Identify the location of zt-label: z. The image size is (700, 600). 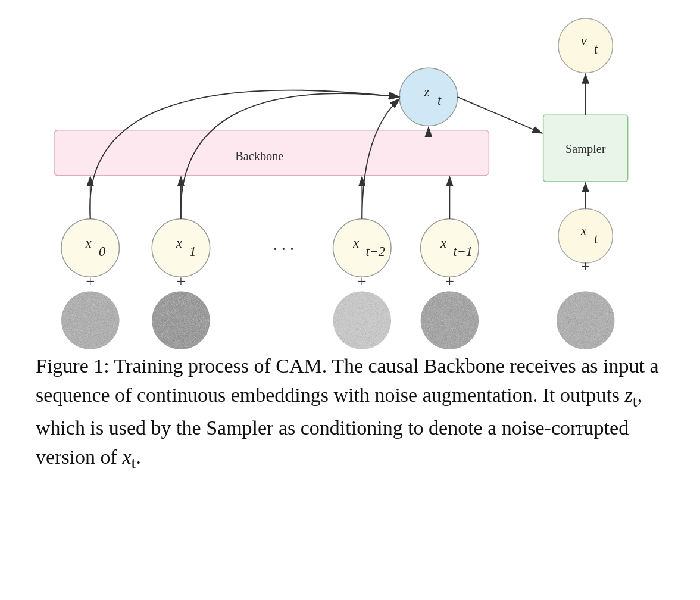
(427, 92).